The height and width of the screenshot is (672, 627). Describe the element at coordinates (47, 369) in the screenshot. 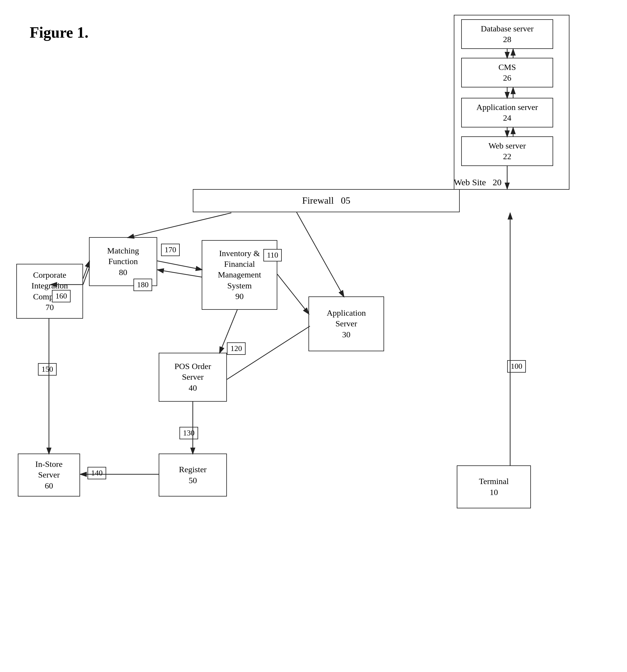

I see `label-150: 150` at that location.